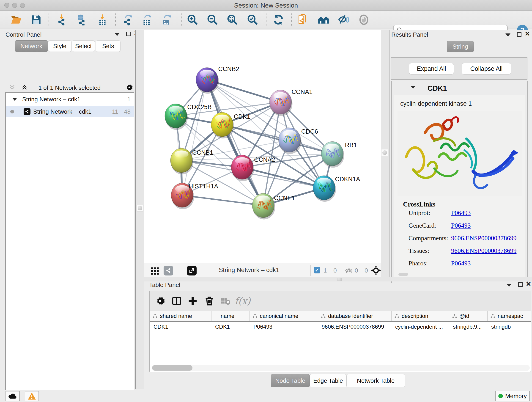  I want to click on memory-button: Memory, so click(513, 396).